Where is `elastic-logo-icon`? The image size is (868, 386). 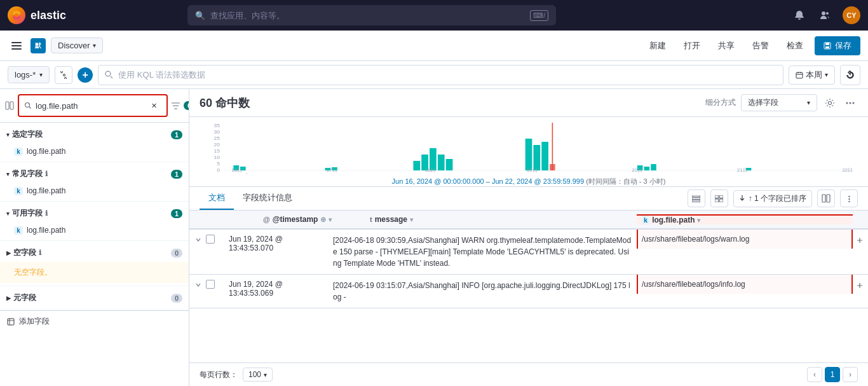 elastic-logo-icon is located at coordinates (17, 15).